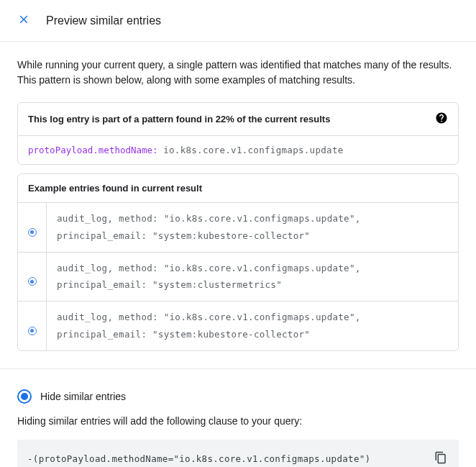  I want to click on copy-button, so click(441, 459).